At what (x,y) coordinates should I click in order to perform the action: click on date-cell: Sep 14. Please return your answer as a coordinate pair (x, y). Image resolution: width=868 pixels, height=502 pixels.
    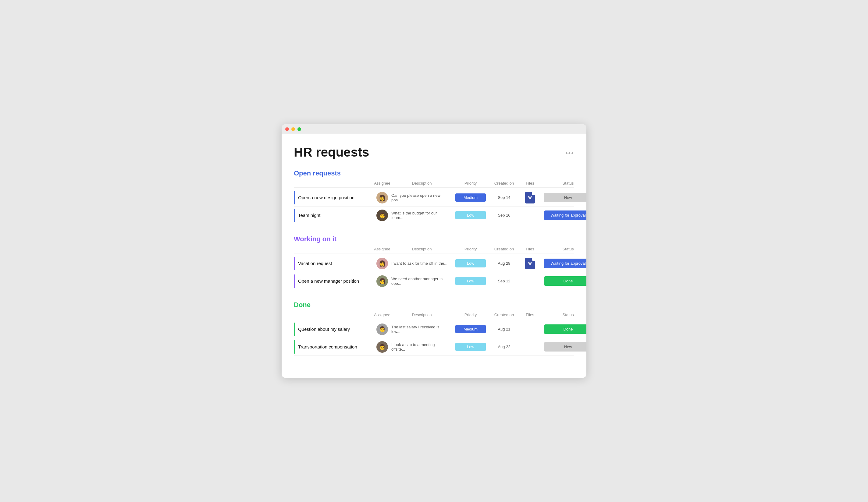
    Looking at the image, I should click on (504, 198).